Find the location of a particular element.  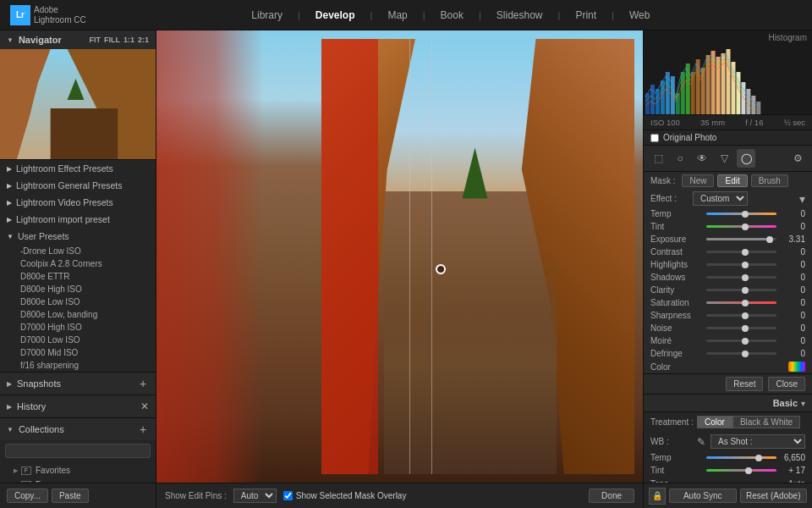

nav-web: Web is located at coordinates (639, 15).